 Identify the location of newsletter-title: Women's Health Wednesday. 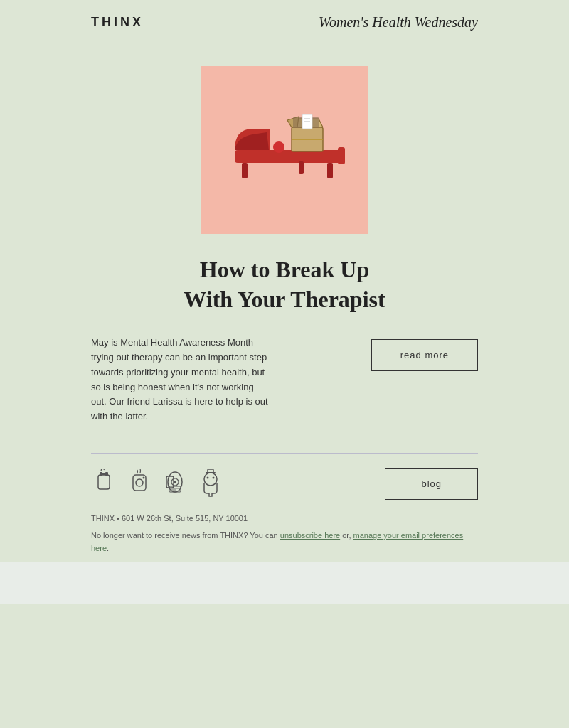
(398, 23).